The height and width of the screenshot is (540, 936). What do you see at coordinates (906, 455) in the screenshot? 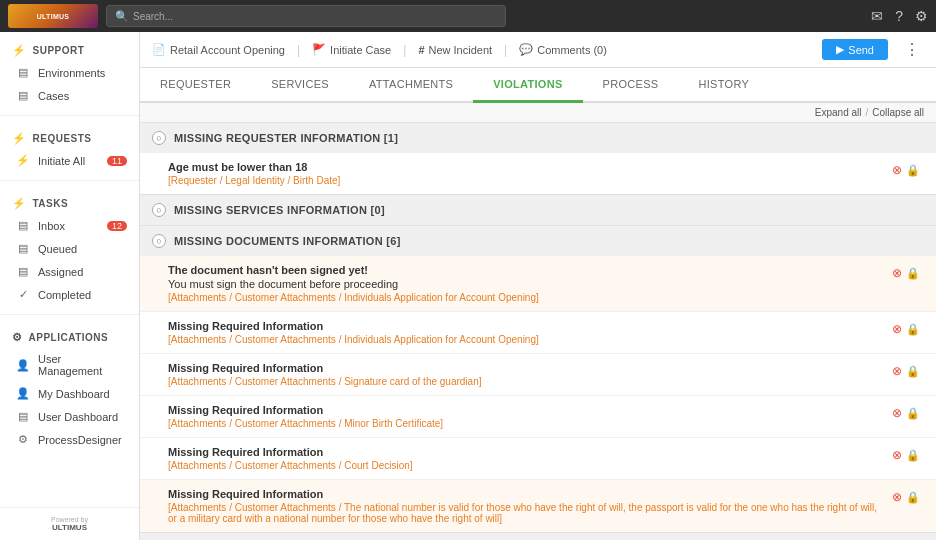
I see `violation-actions-2-4: ⊗ 🔒` at bounding box center [906, 455].